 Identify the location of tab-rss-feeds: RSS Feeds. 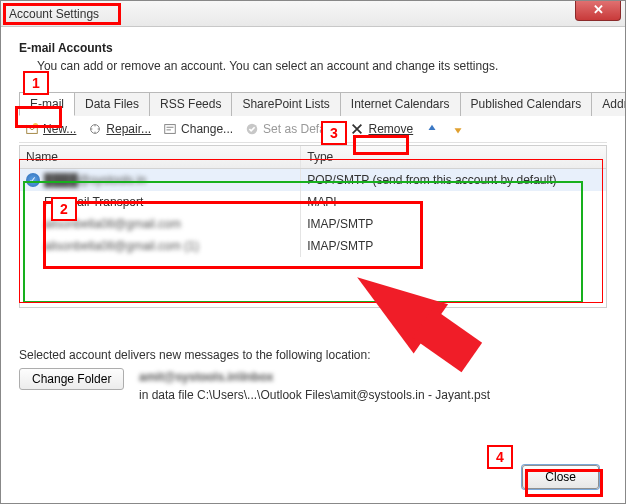
(190, 104).